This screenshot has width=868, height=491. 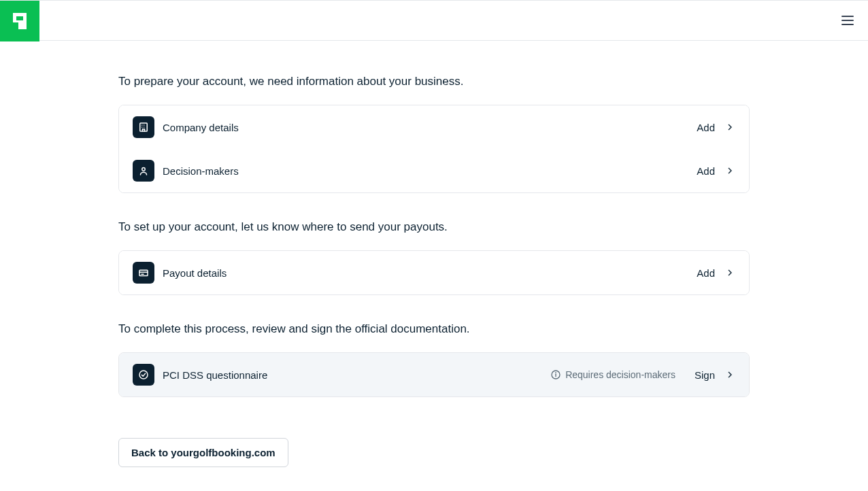 What do you see at coordinates (434, 20) in the screenshot?
I see `header` at bounding box center [434, 20].